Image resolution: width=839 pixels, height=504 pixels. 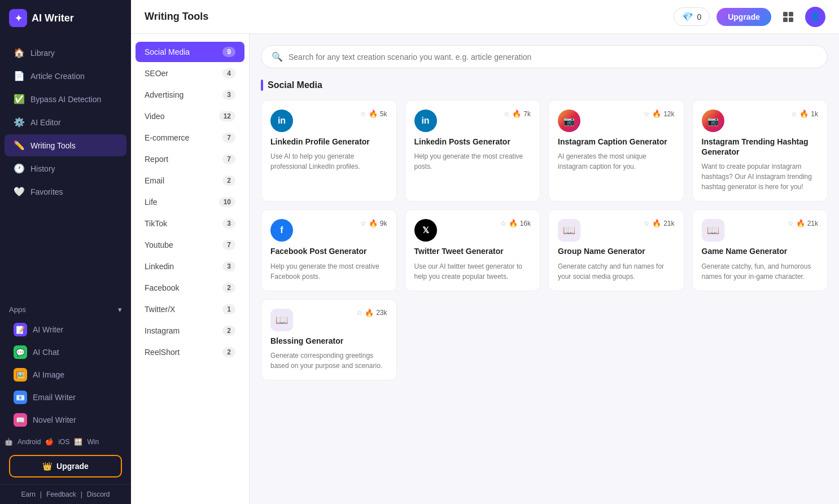 I want to click on topbar-upgrade-button: Upgrade, so click(x=744, y=17).